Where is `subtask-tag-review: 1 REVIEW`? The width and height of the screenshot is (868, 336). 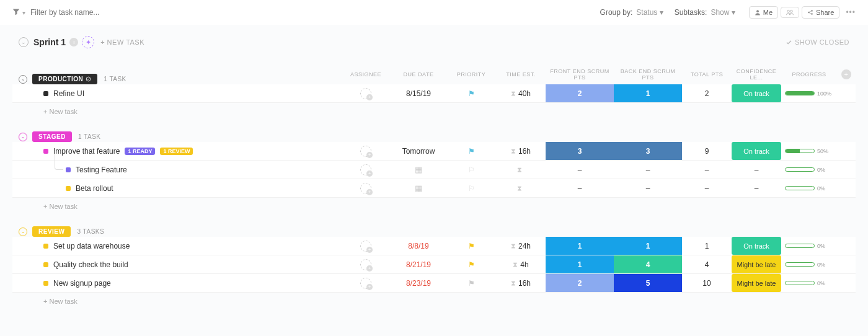 subtask-tag-review: 1 REVIEW is located at coordinates (176, 151).